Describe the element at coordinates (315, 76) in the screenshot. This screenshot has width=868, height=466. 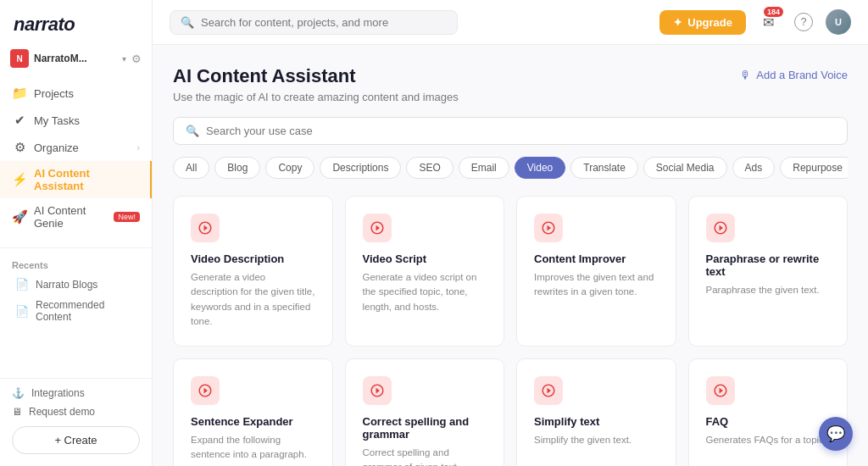
I see `page-title: AI Content Assistant` at that location.